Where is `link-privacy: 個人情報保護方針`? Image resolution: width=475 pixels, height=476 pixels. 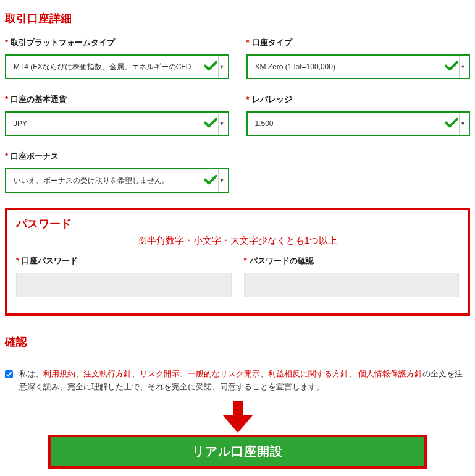
link-privacy: 個人情報保護方針 is located at coordinates (390, 374).